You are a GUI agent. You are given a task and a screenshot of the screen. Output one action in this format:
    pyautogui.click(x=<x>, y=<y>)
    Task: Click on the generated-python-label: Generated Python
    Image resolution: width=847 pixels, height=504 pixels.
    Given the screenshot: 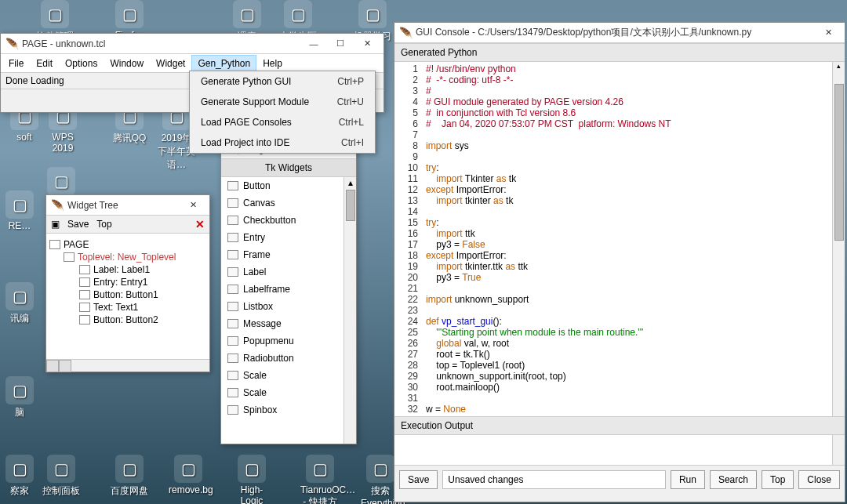 What is the action you would take?
    pyautogui.click(x=620, y=53)
    